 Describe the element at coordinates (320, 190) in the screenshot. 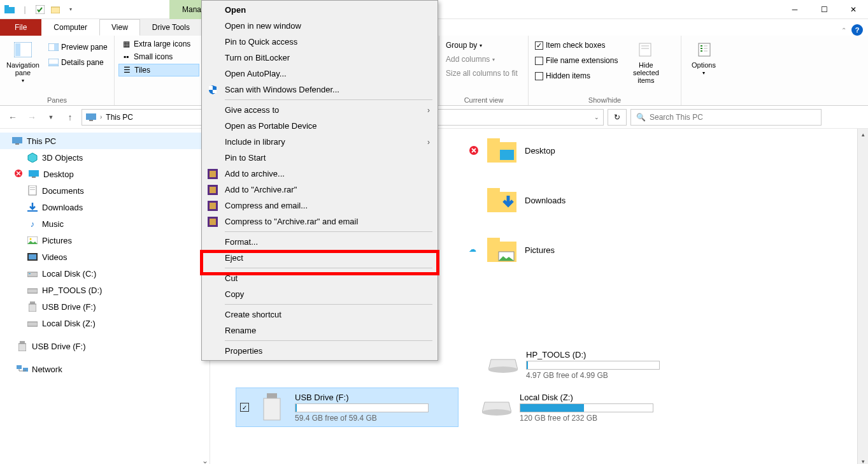

I see `ctx-add-rar: Add to "Archive.rar"` at that location.